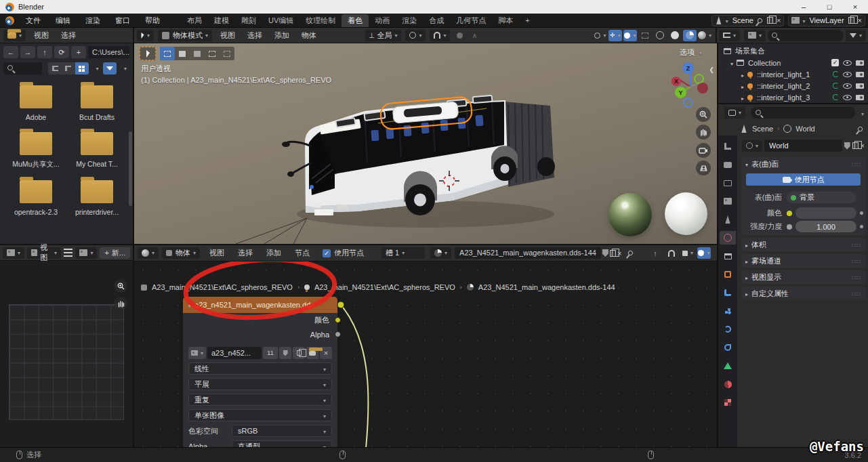  I want to click on new-folder-button: +, so click(79, 52).